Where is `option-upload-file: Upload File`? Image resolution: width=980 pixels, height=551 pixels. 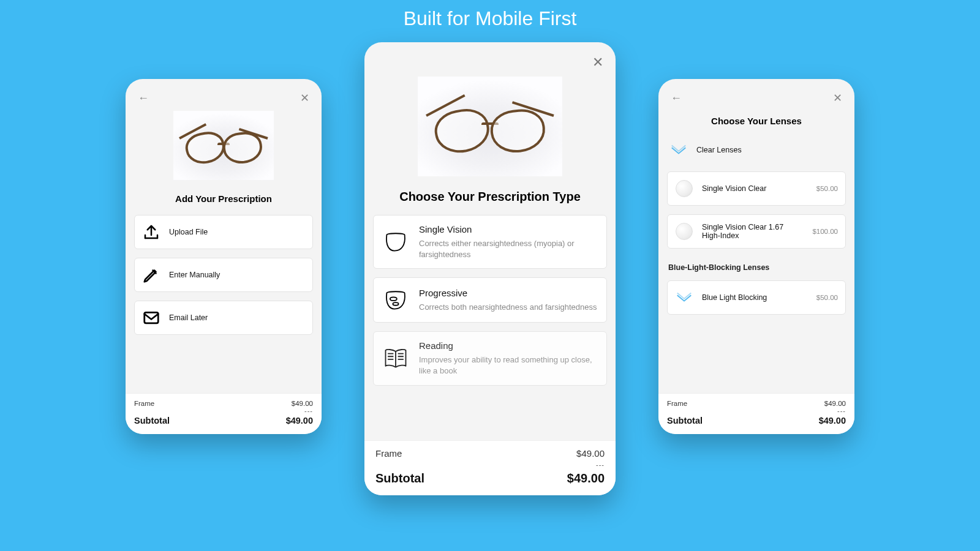 option-upload-file: Upload File is located at coordinates (224, 232).